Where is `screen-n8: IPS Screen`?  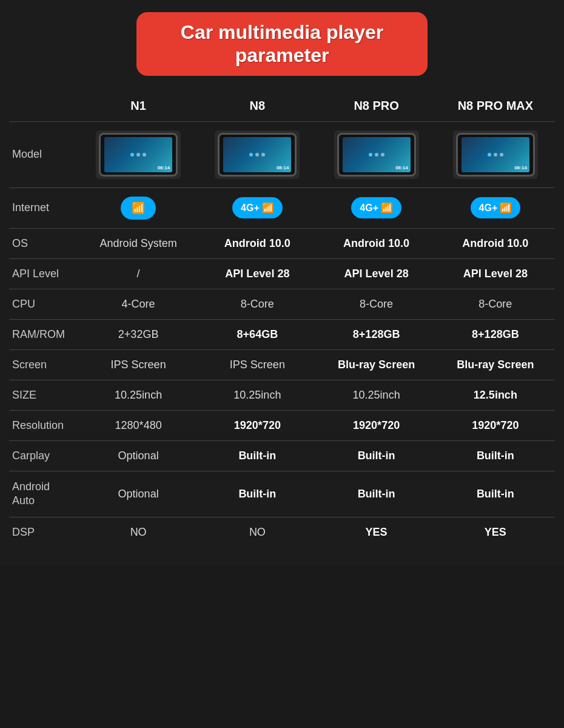
screen-n8: IPS Screen is located at coordinates (257, 365).